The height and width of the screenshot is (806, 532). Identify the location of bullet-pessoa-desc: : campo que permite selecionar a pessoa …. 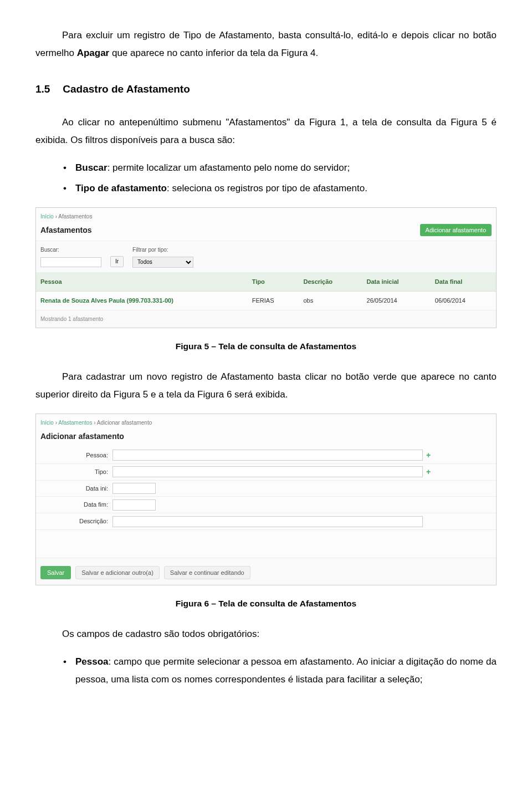
(286, 671).